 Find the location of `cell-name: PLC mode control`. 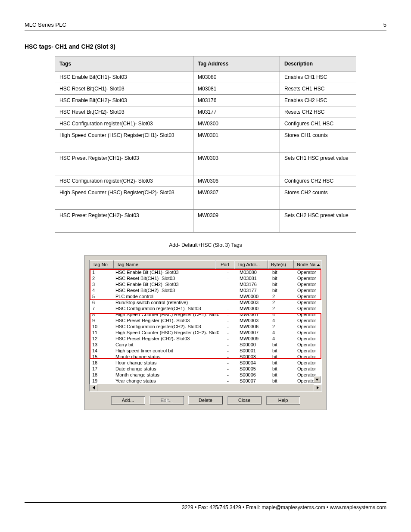

cell-name: PLC mode control is located at coordinates (166, 296).